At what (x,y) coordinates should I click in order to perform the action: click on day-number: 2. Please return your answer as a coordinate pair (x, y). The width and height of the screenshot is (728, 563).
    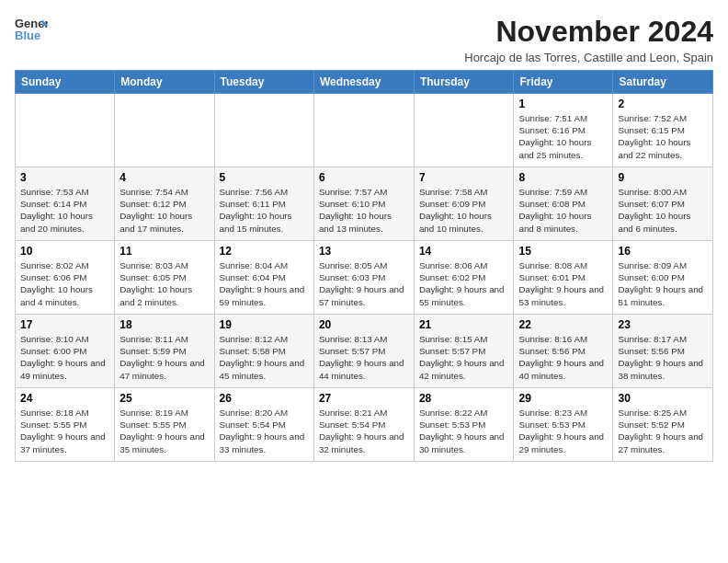
    Looking at the image, I should click on (663, 104).